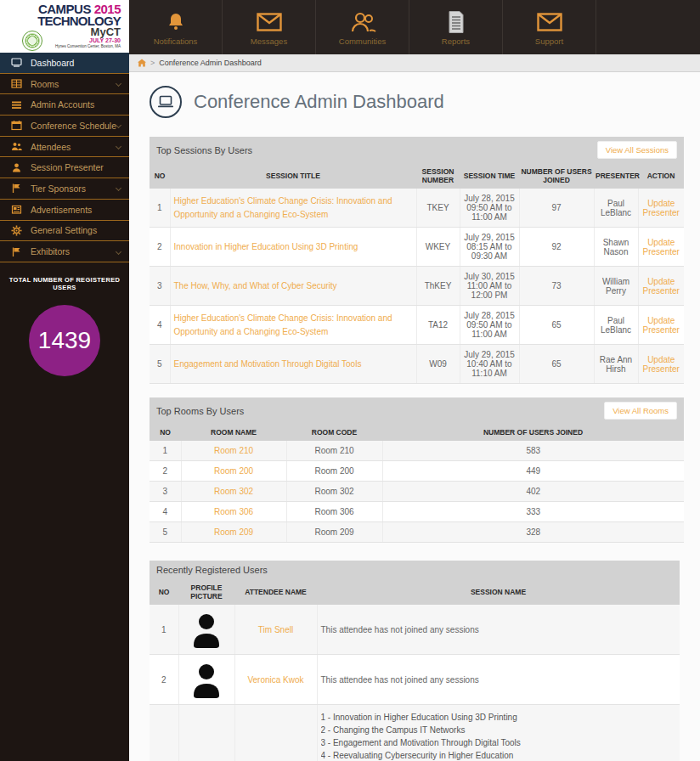  I want to click on header-item-messages: Messages, so click(269, 27).